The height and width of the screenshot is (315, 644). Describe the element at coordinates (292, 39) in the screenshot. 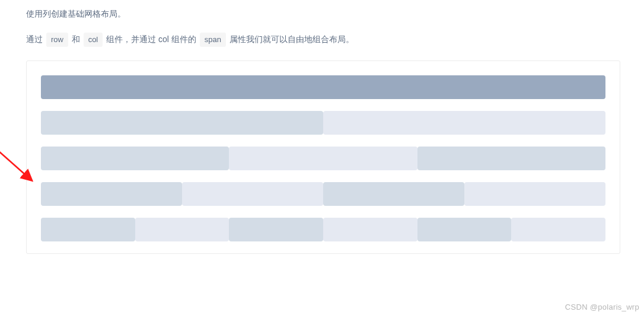

I see `desc-part: 属性我们就可以自由地组合布局。` at that location.